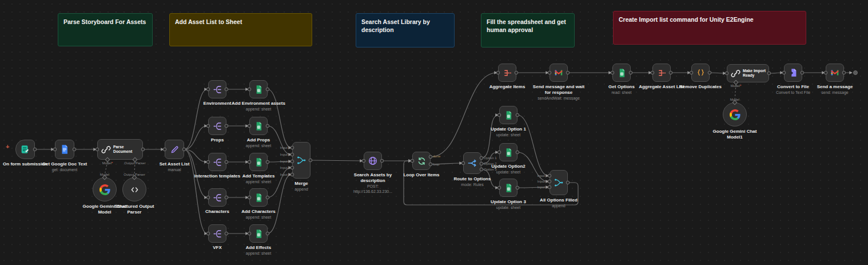  Describe the element at coordinates (285, 148) in the screenshot. I see `tiny-label-input-1: Input 1` at that location.